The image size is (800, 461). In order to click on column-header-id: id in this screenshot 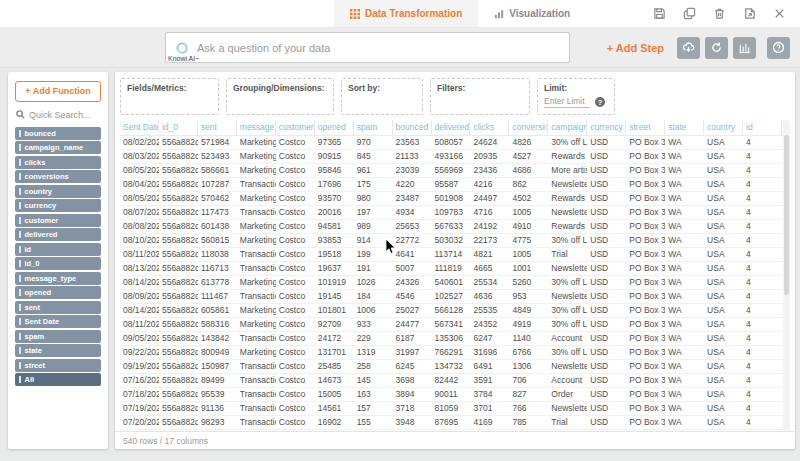, I will do `click(762, 128)`.